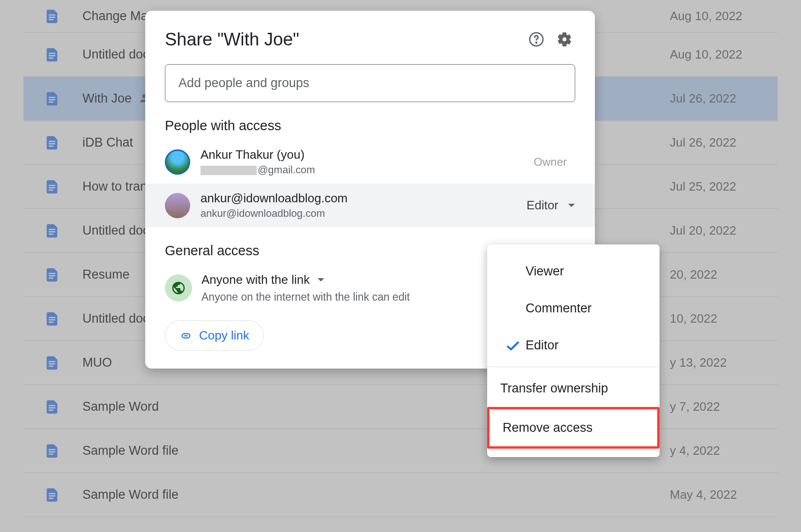  I want to click on add-people-input: Add people and groups, so click(370, 83).